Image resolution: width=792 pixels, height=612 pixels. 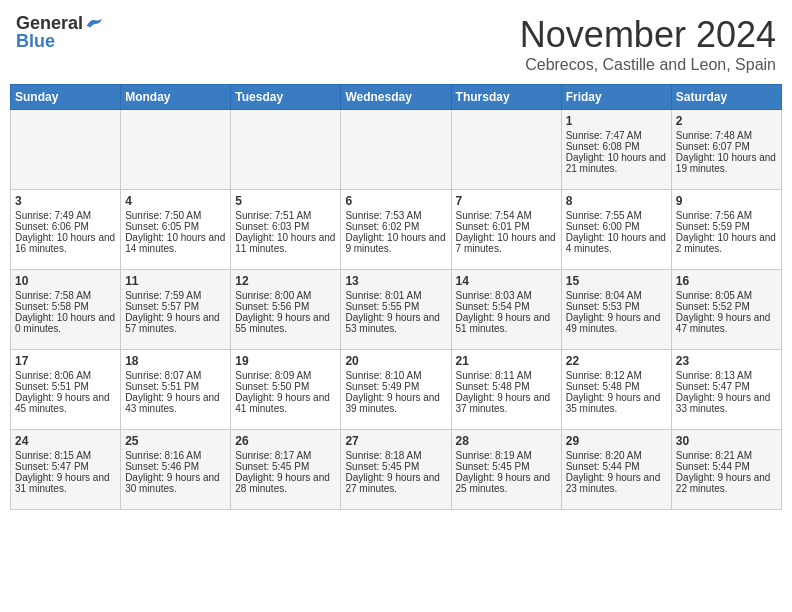 What do you see at coordinates (286, 376) in the screenshot?
I see `day-info: Sunrise: 8:09 AM` at bounding box center [286, 376].